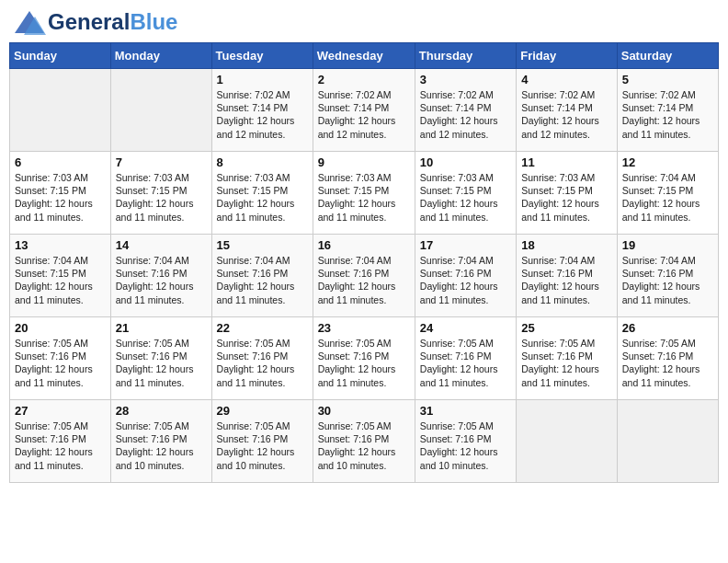 This screenshot has width=728, height=563. I want to click on day-number: 25, so click(566, 327).